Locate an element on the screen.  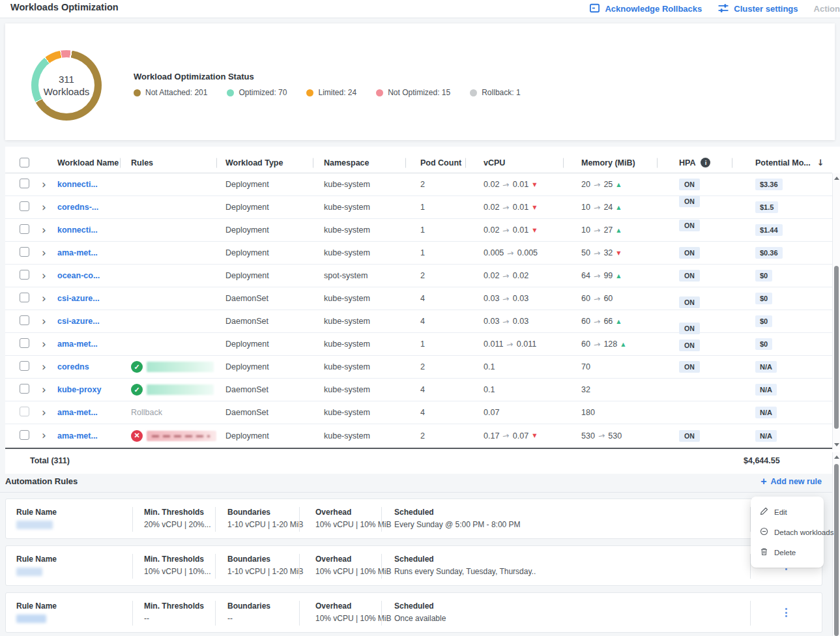
column-header: Potential Mo...↓ is located at coordinates (782, 163).